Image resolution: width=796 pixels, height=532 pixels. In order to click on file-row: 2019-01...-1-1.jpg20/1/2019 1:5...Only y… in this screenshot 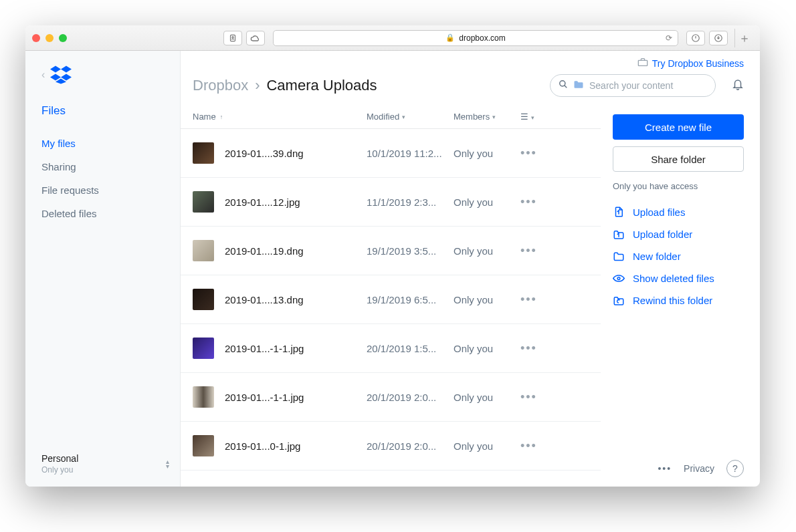, I will do `click(391, 349)`.